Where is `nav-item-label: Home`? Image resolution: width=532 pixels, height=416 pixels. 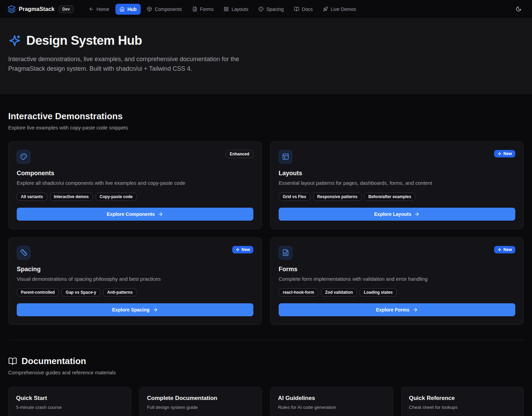 nav-item-label: Home is located at coordinates (103, 9).